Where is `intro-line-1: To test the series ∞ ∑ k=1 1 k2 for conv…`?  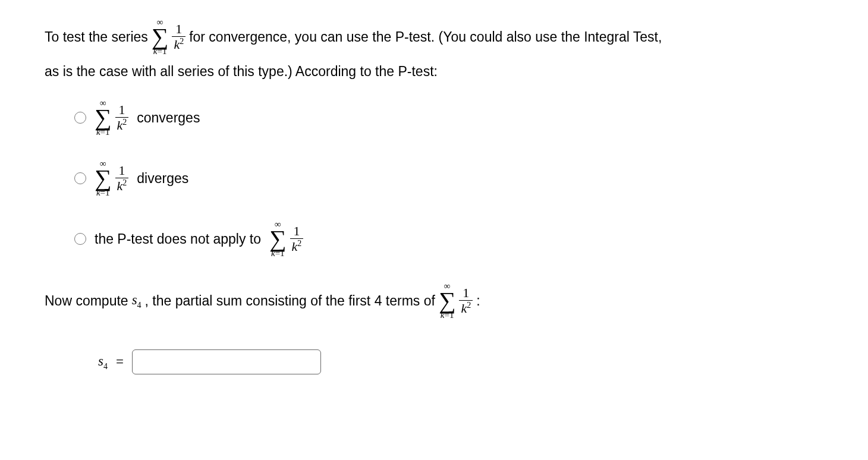
intro-line-1: To test the series ∞ ∑ k=1 1 k2 for conv… is located at coordinates (434, 37).